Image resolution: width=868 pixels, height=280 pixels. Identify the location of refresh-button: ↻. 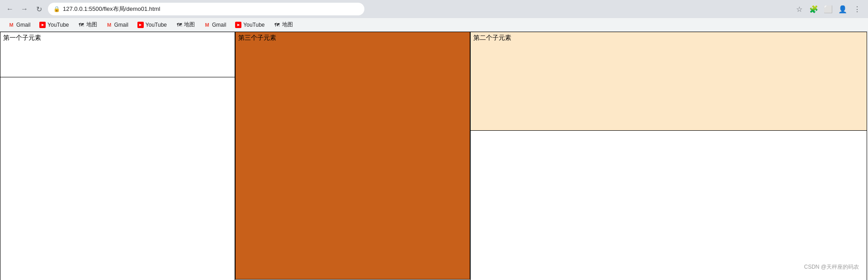
(39, 9).